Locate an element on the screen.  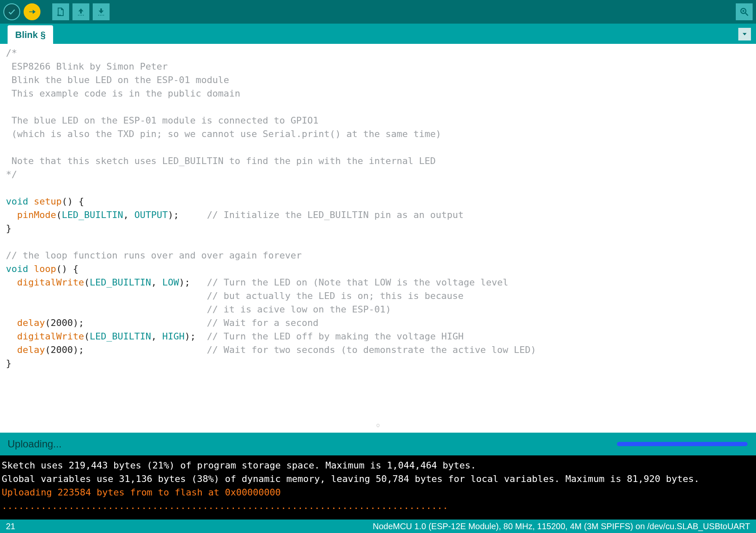
code-line: delay(2000); // Wait for two seconds (to… is located at coordinates (378, 350).